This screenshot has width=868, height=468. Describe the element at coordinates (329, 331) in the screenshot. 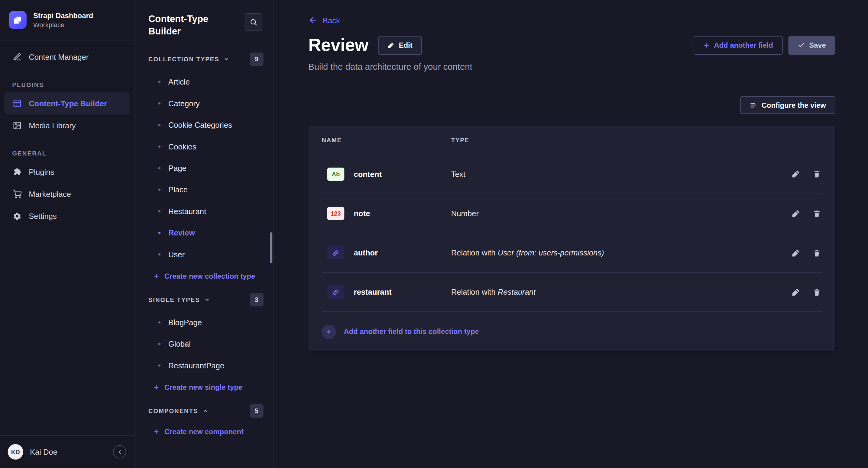

I see `add-field-circle-button` at that location.